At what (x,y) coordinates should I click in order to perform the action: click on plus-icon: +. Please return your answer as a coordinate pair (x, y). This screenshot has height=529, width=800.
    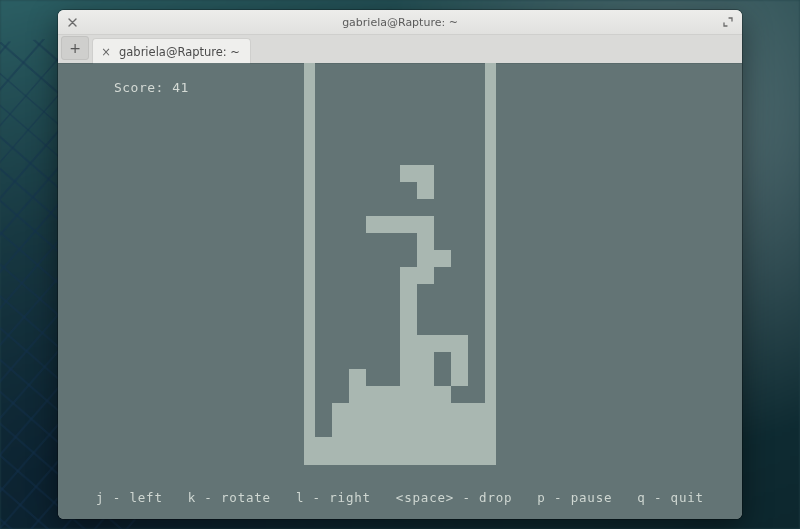
    Looking at the image, I should click on (75, 48).